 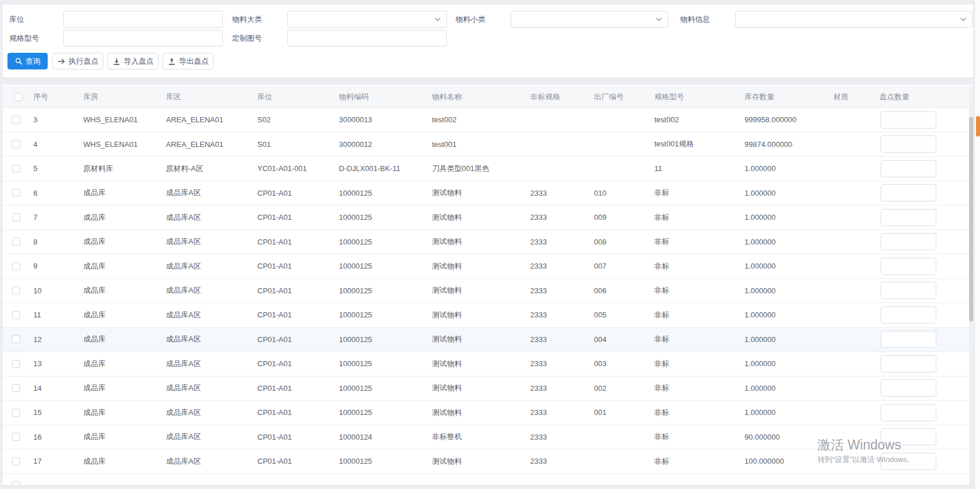 I want to click on material-subcategory-select, so click(x=589, y=20).